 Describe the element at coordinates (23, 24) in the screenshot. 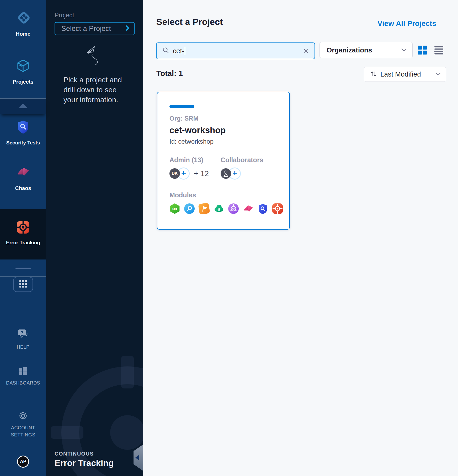

I see `sidebar-item-home: Home` at that location.